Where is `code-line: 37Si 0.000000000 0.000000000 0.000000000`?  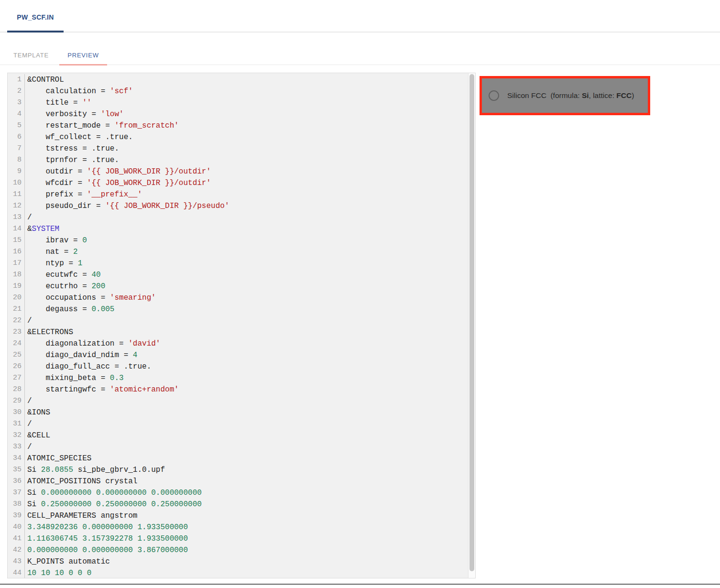
code-line: 37Si 0.000000000 0.000000000 0.000000000 is located at coordinates (241, 493).